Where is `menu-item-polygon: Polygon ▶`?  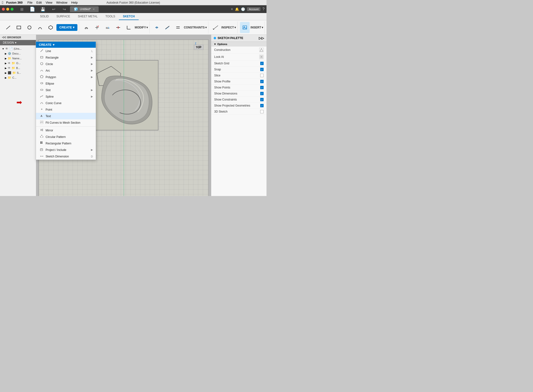
menu-item-polygon: Polygon ▶ is located at coordinates (66, 77).